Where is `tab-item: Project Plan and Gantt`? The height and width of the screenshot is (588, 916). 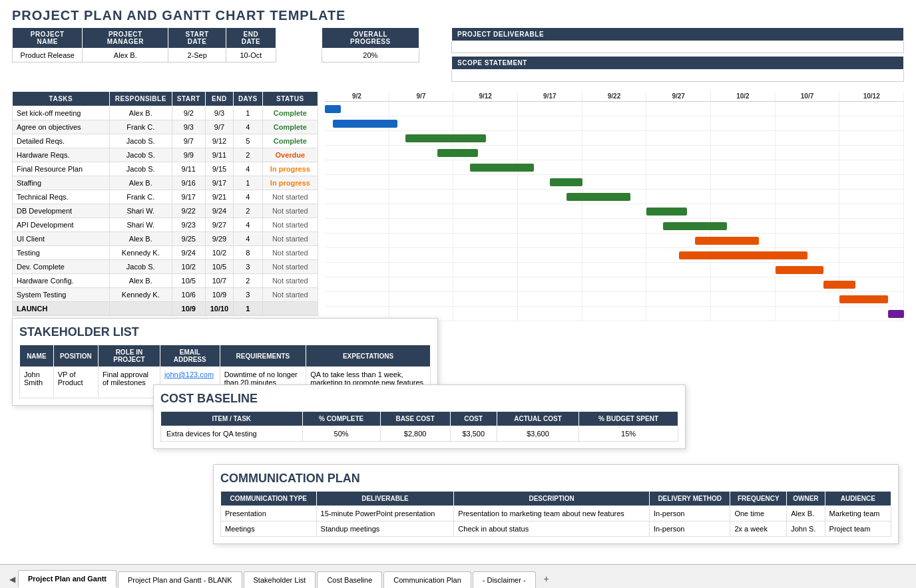 tab-item: Project Plan and Gantt is located at coordinates (67, 579).